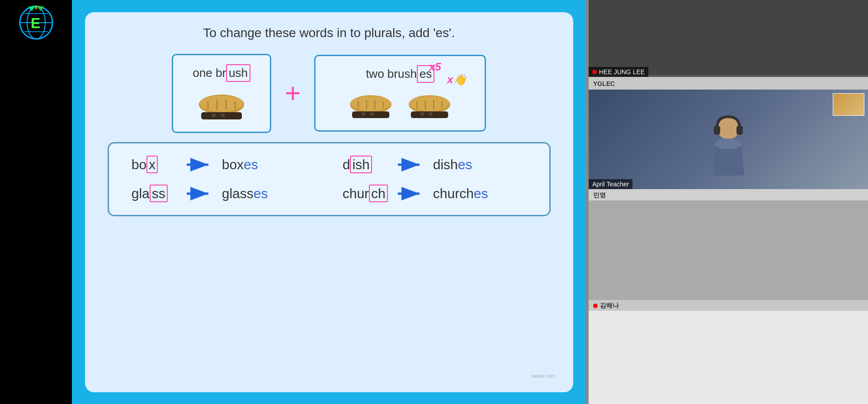 This screenshot has height=404, width=868. What do you see at coordinates (400, 105) in the screenshot?
I see `two-brush-images: M M M M` at bounding box center [400, 105].